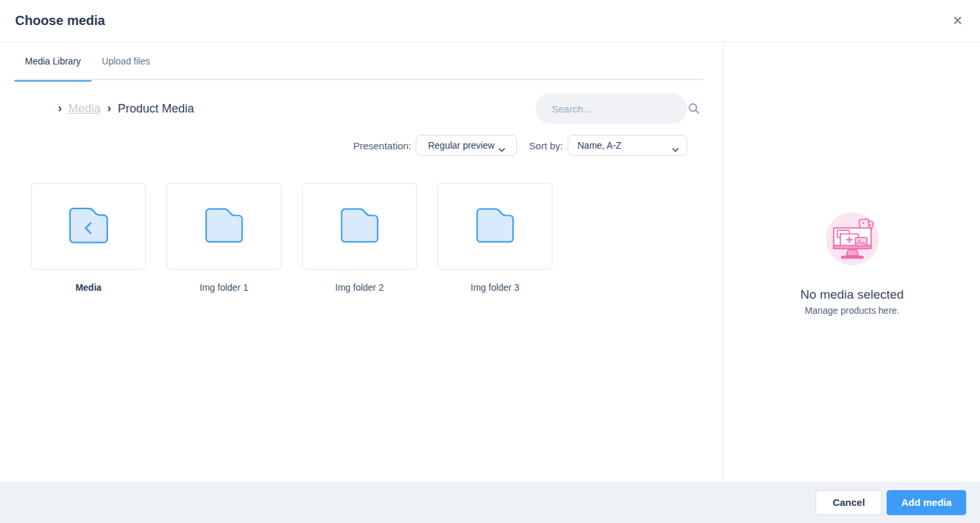  Describe the element at coordinates (852, 295) in the screenshot. I see `empty-state-title: No media selected` at that location.